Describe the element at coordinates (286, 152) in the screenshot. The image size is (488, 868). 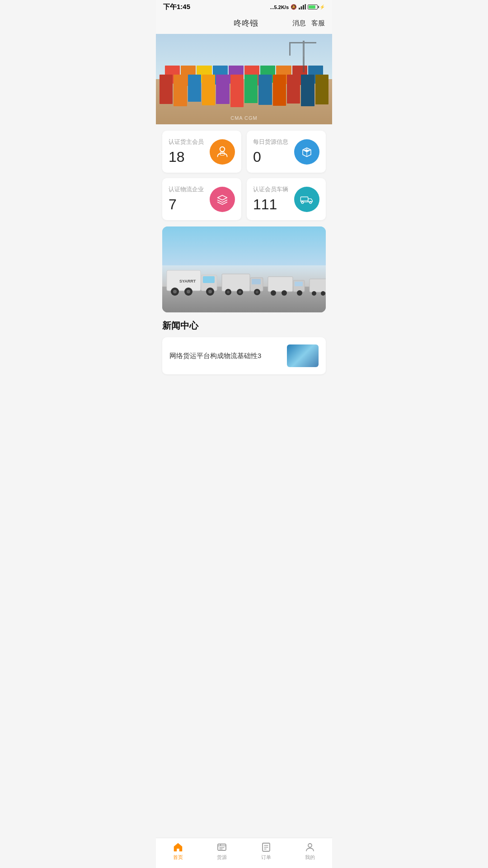
I see `stat-card-daily-cargo: 每日货源信息 0` at that location.